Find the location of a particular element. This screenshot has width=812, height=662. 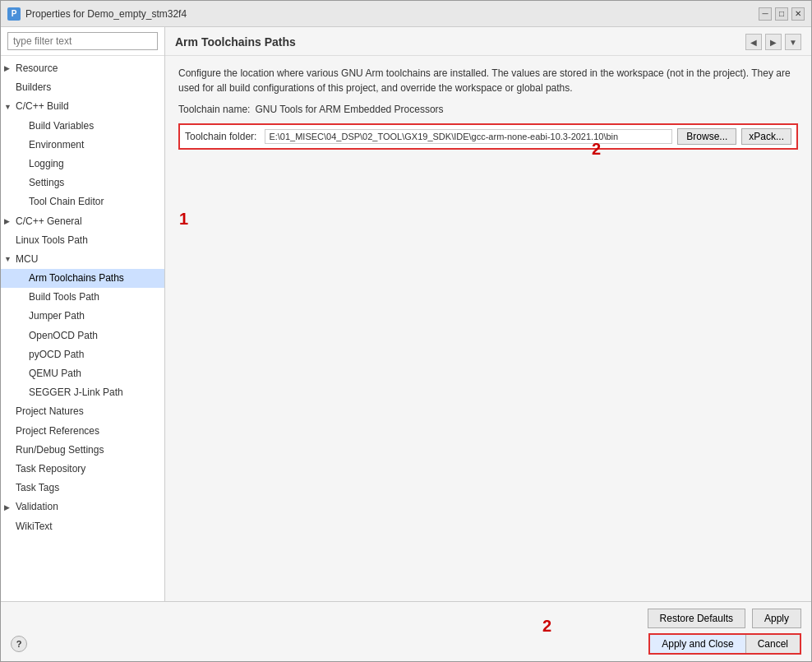

sidebar-item-label: MCU is located at coordinates (26, 260).